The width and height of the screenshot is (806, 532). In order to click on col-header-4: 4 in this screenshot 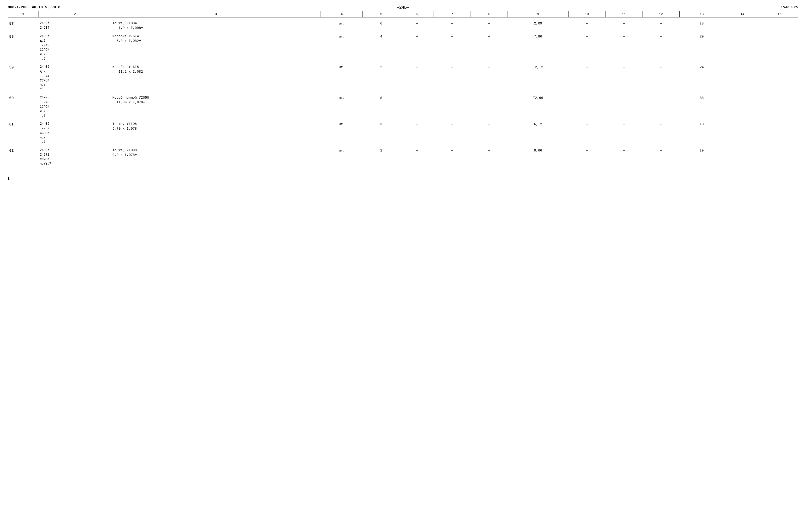, I will do `click(342, 14)`.